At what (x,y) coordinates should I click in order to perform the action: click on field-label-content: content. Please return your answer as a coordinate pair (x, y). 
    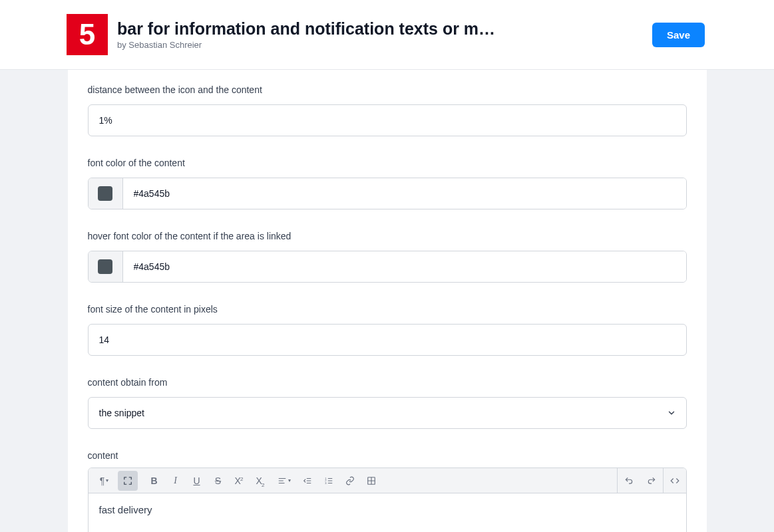
    Looking at the image, I should click on (387, 456).